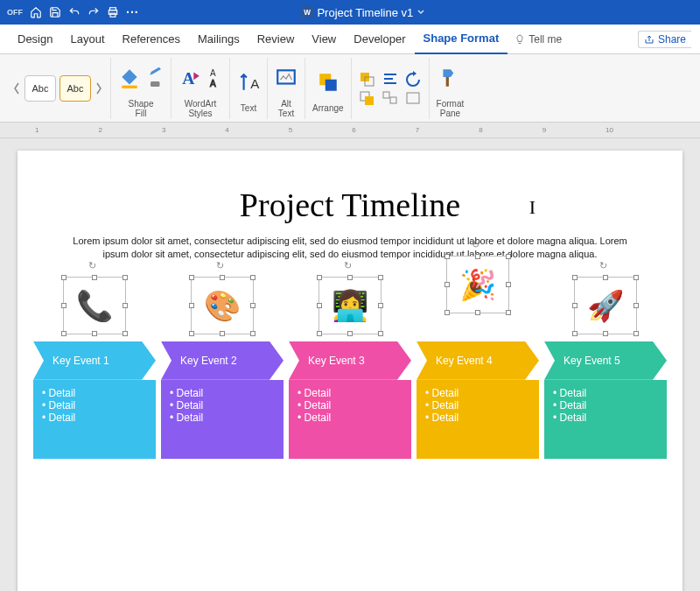 The height and width of the screenshot is (591, 700). I want to click on chevron-right-icon, so click(99, 88).